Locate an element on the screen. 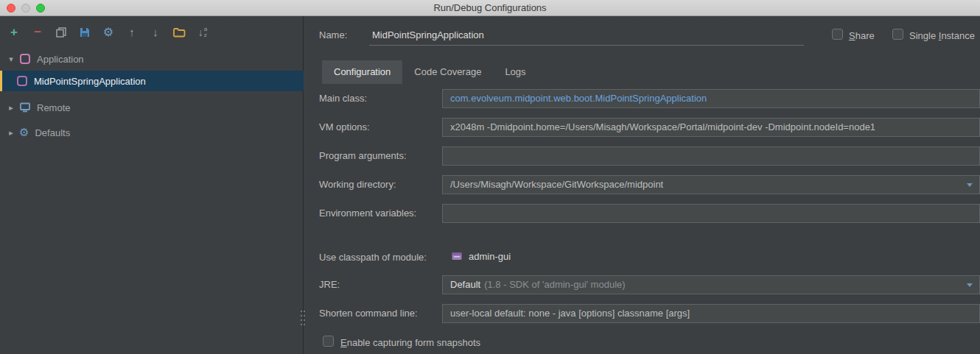  tree-item-application: ▾ Application is located at coordinates (152, 59).